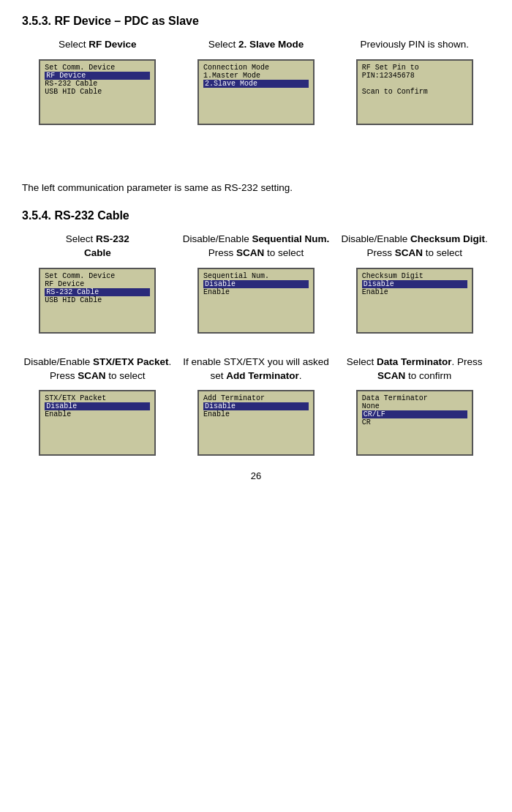 Image resolution: width=512 pixels, height=812 pixels. Describe the element at coordinates (415, 423) in the screenshot. I see `section2-row2-screen3: Data Terminator None CR/LF CR` at that location.